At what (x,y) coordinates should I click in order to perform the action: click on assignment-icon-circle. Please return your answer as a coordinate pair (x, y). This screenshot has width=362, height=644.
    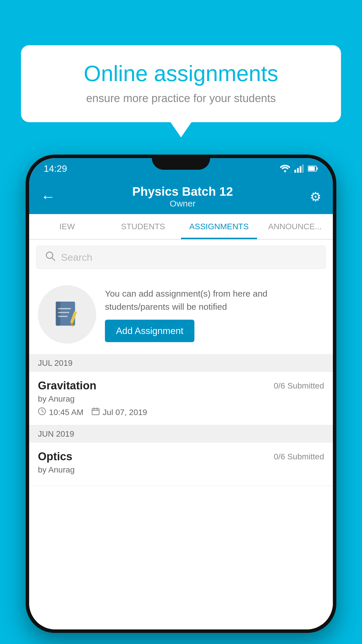
    Looking at the image, I should click on (67, 314).